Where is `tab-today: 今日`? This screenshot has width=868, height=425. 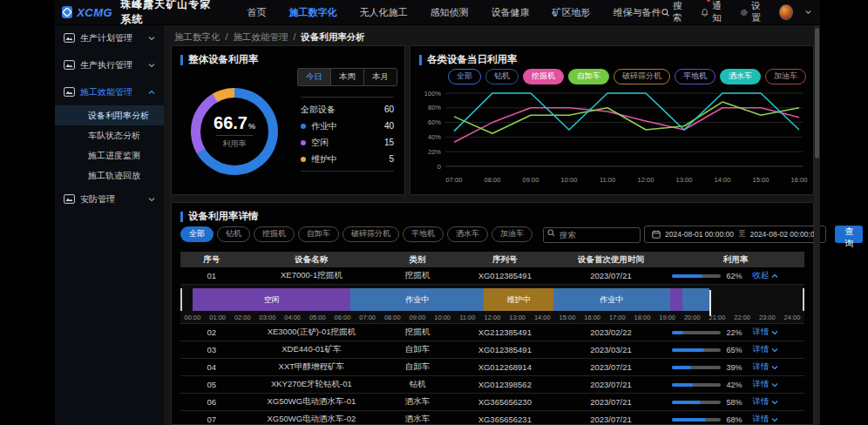
tab-today: 今日 is located at coordinates (314, 77).